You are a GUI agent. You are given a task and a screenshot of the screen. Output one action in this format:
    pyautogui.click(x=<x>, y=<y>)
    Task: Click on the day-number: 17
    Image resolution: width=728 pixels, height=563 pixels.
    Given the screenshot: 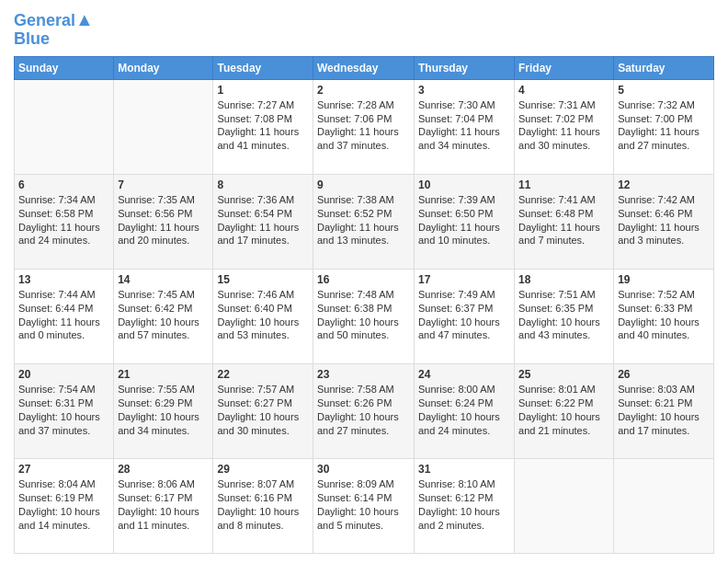 What is the action you would take?
    pyautogui.click(x=464, y=280)
    